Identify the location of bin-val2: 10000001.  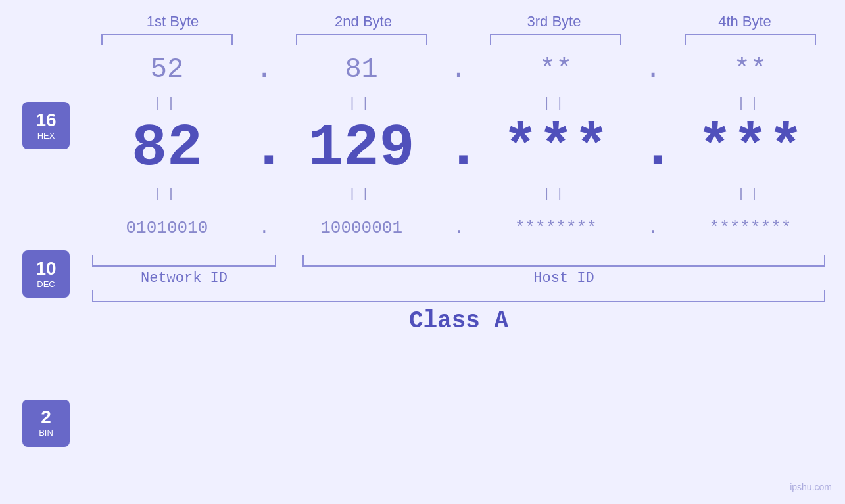
(362, 228).